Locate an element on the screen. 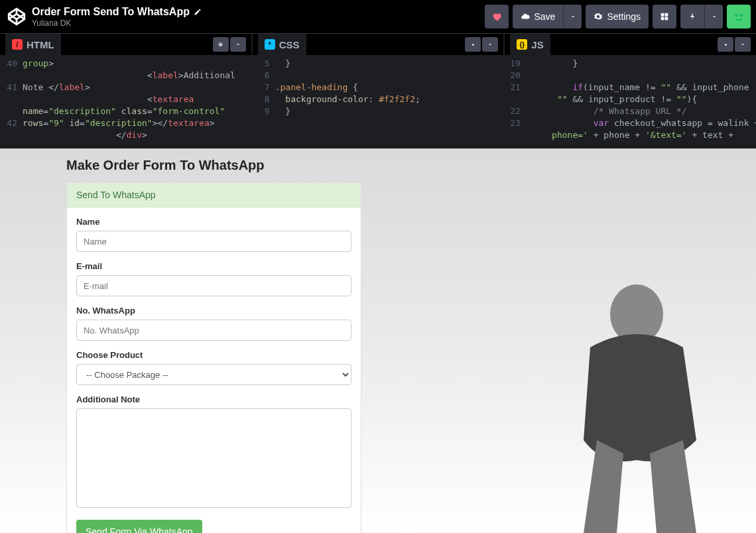 This screenshot has height=533, width=756. grid-icon is located at coordinates (664, 17).